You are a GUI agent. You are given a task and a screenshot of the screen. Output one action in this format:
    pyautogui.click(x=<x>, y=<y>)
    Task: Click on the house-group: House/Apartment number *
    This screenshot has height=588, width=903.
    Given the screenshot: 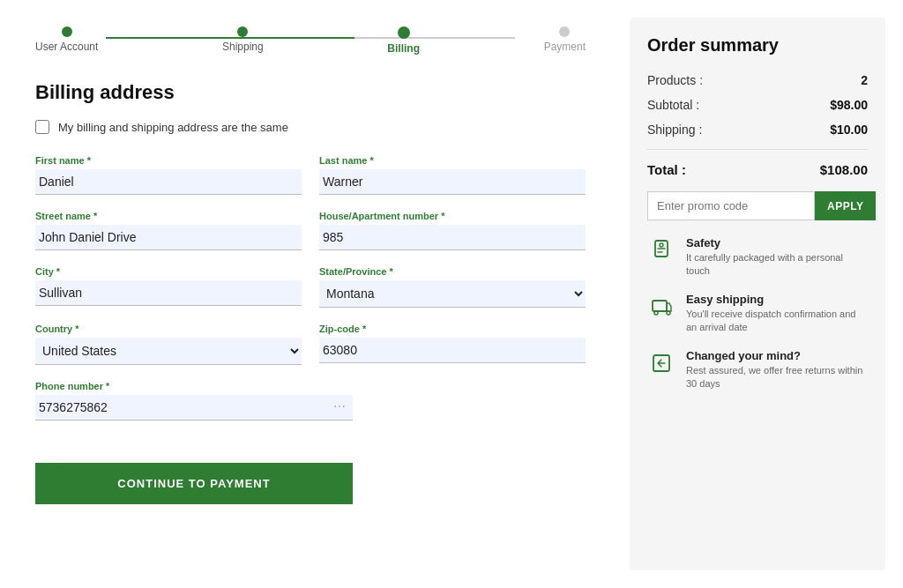 What is the action you would take?
    pyautogui.click(x=452, y=231)
    